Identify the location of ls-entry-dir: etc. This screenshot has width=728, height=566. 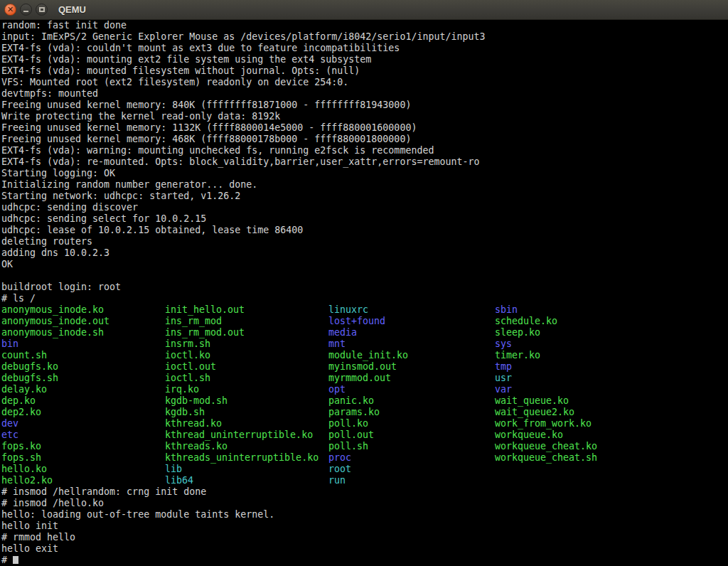
(83, 435).